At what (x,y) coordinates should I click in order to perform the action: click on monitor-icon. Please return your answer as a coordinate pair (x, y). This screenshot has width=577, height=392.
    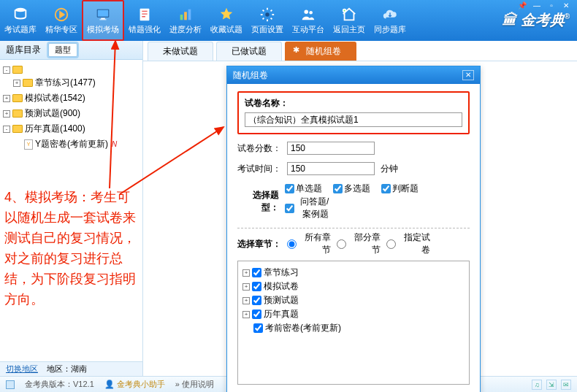
    Looking at the image, I should click on (103, 15).